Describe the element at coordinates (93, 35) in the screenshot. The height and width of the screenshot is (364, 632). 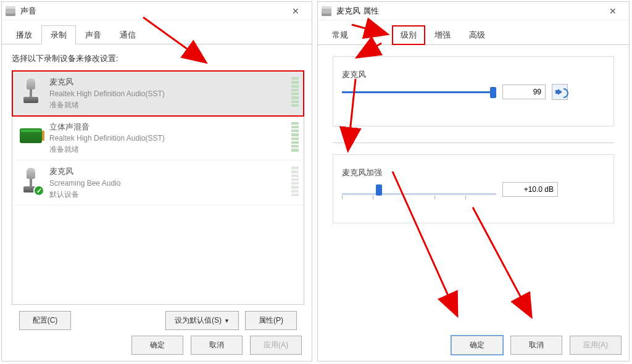
I see `tab-sounds: 声音` at that location.